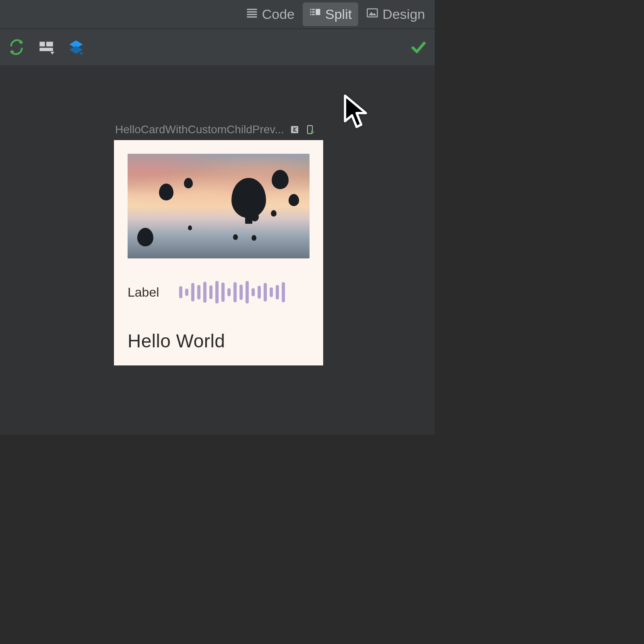 This screenshot has width=644, height=644. I want to click on split-icon, so click(315, 14).